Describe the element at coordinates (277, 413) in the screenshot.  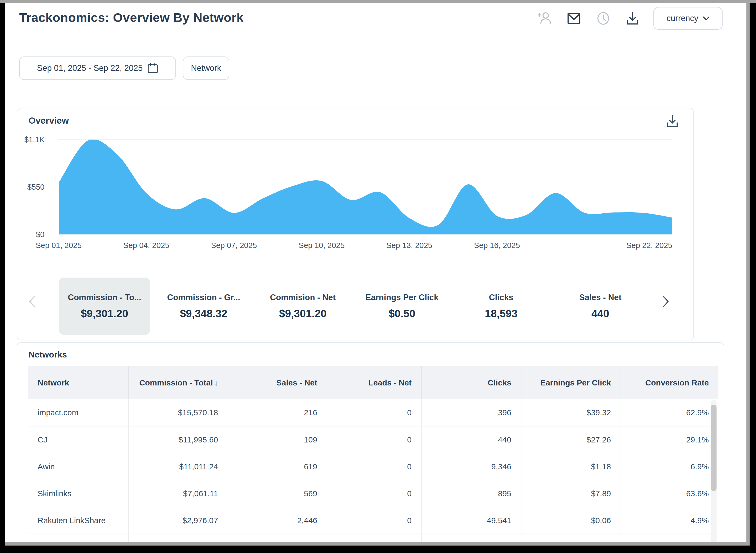
I see `metric-cell: 216` at that location.